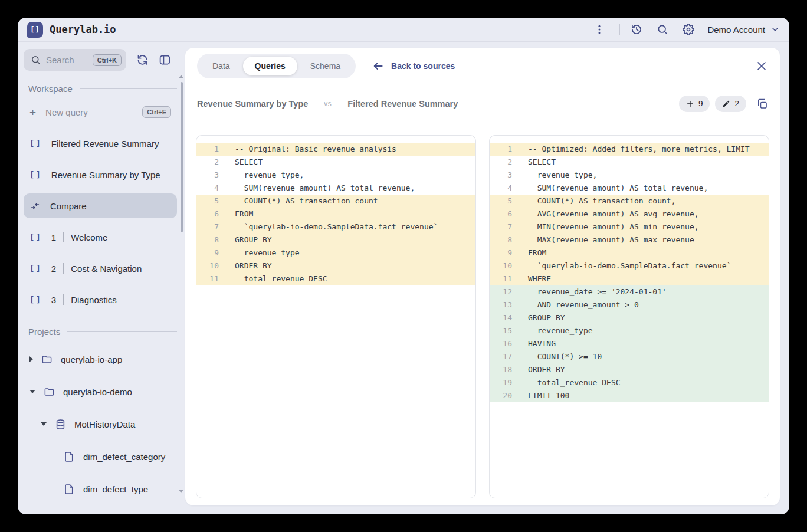 Image resolution: width=807 pixels, height=532 pixels. Describe the element at coordinates (263, 253) in the screenshot. I see `code-text: revenue_type` at that location.